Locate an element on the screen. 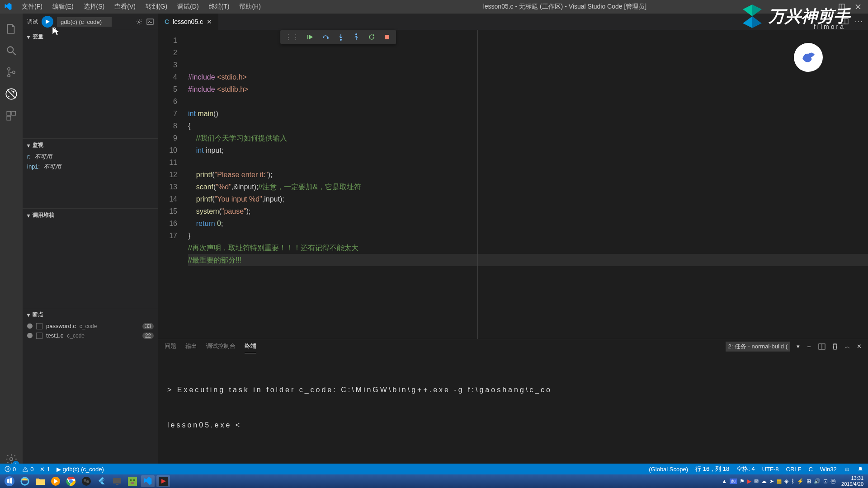 The height and width of the screenshot is (488, 868). panel-tab: 调试控制台 is located at coordinates (221, 346).